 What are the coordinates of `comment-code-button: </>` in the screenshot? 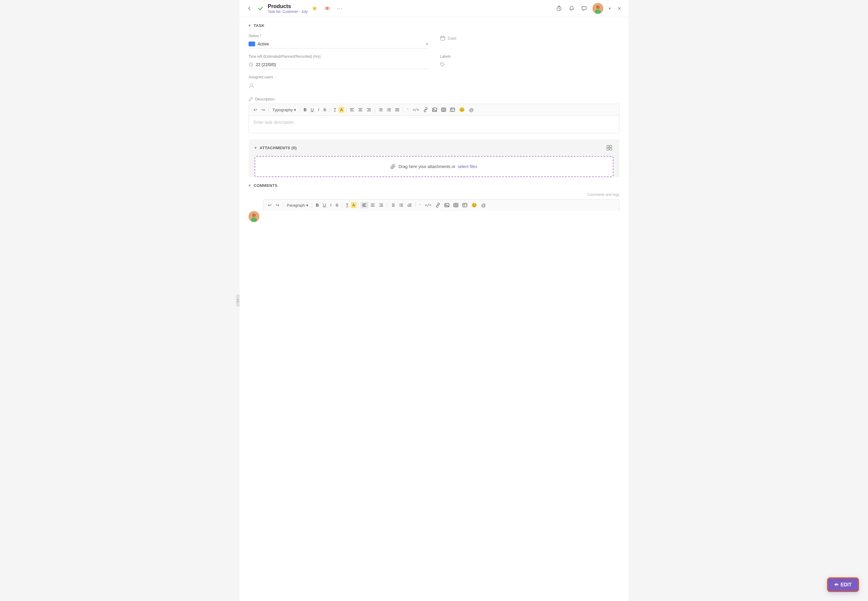 It's located at (428, 205).